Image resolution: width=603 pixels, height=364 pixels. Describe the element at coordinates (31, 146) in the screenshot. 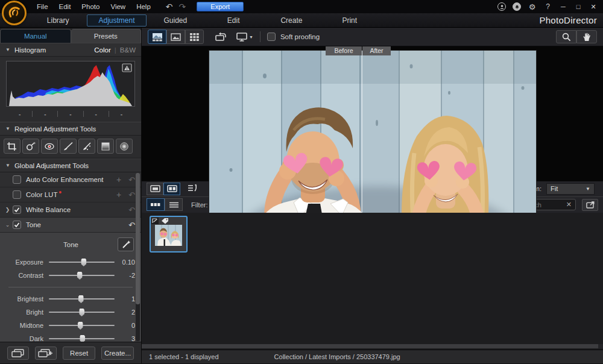

I see `spot-removal-tool-button` at that location.